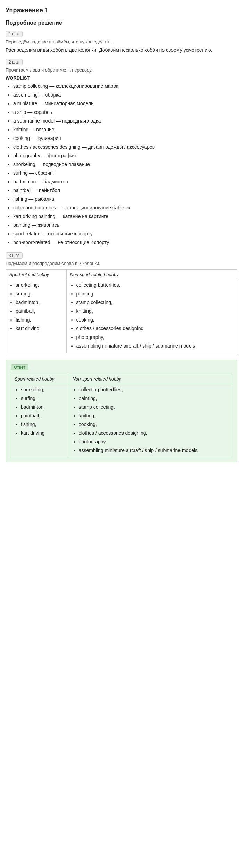 This screenshot has width=243, height=868. Describe the element at coordinates (36, 275) in the screenshot. I see `col1-header: Sport-related hobby` at that location.